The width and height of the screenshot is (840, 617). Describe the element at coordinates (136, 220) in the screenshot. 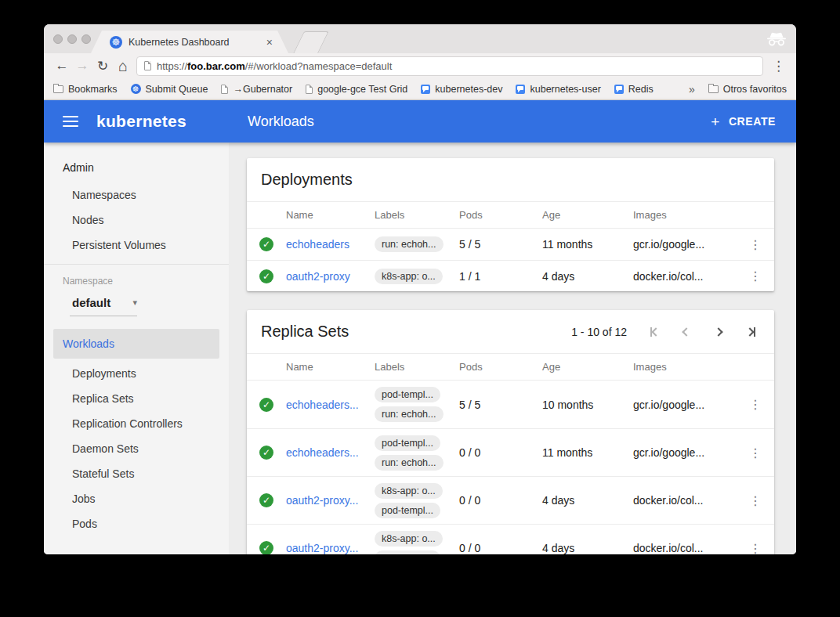

I see `admin-group: Namespaces Nodes Persistent Volumes` at that location.